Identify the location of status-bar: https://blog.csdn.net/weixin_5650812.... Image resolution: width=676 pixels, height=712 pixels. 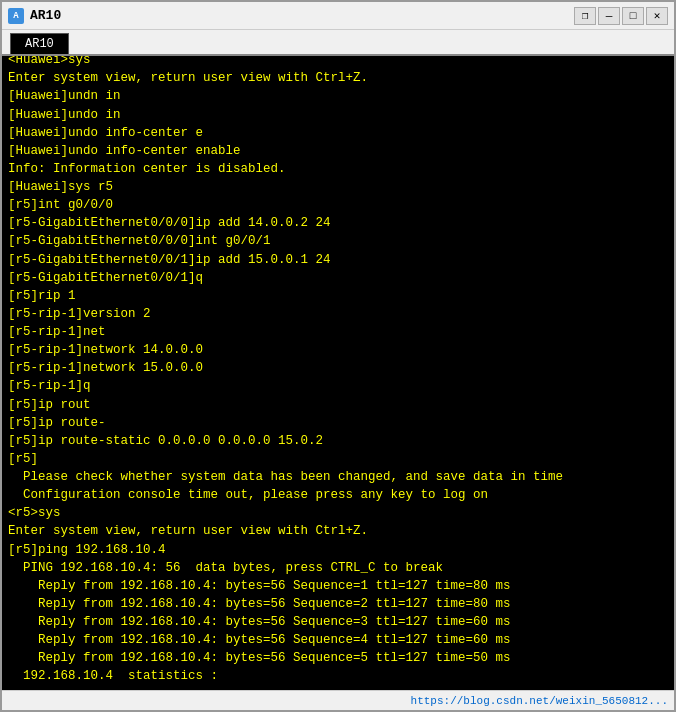
(338, 700).